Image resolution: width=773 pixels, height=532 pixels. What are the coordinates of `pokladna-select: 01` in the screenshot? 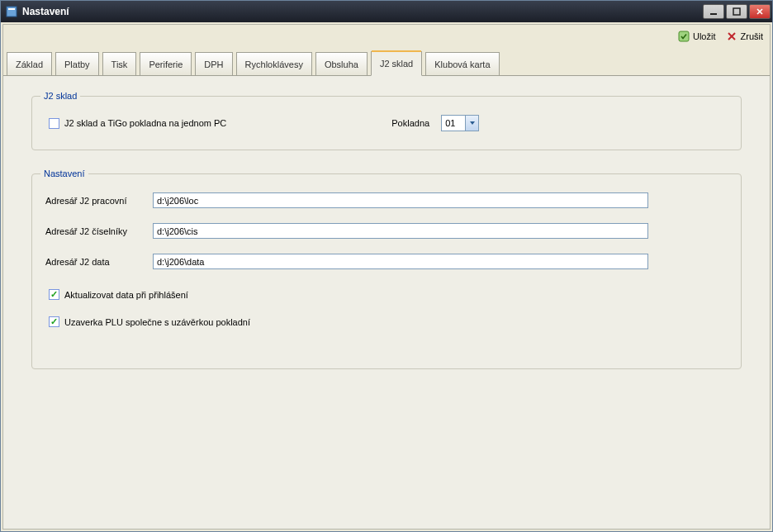 It's located at (460, 123).